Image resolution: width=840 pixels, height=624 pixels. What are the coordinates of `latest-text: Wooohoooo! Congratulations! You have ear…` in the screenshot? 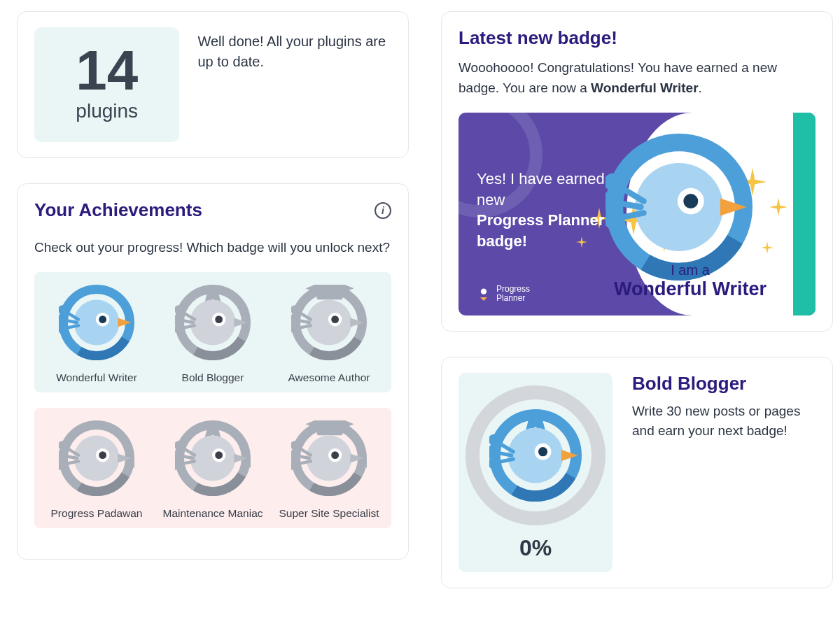 It's located at (637, 78).